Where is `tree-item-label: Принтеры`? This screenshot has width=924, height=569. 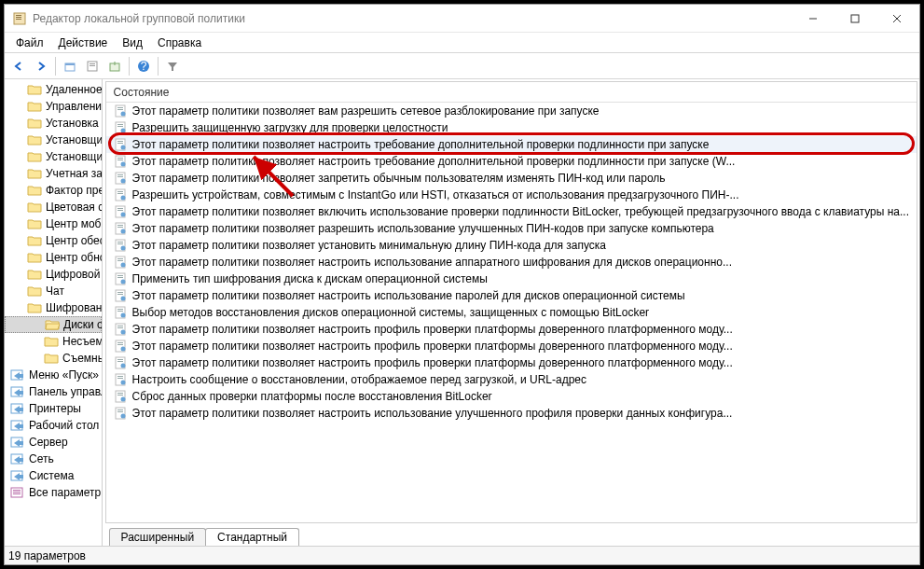
tree-item-label: Принтеры is located at coordinates (55, 409).